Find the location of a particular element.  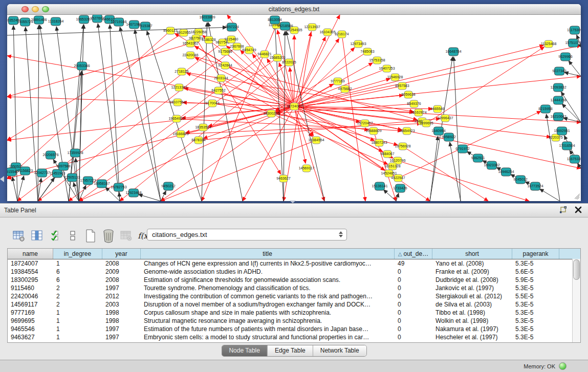

graph-node: 9958922 is located at coordinates (448, 137).